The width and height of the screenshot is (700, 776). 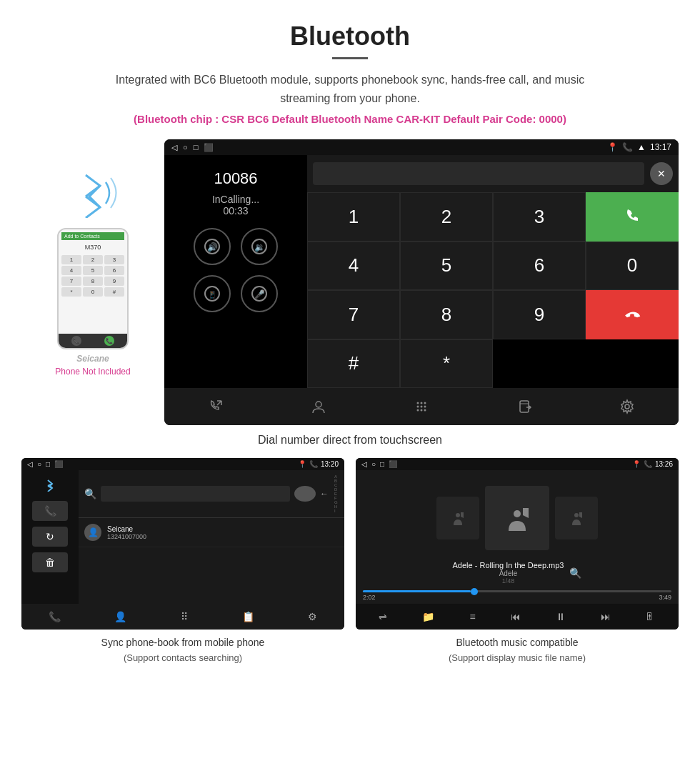 What do you see at coordinates (93, 270) in the screenshot?
I see `phone-key: 5` at bounding box center [93, 270].